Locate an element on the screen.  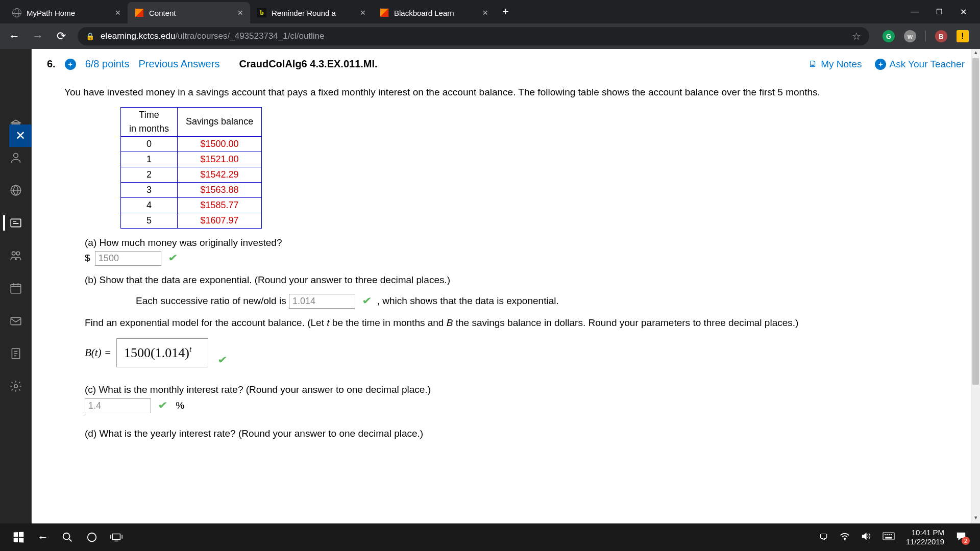
scrollbar-thumb is located at coordinates (976, 221).